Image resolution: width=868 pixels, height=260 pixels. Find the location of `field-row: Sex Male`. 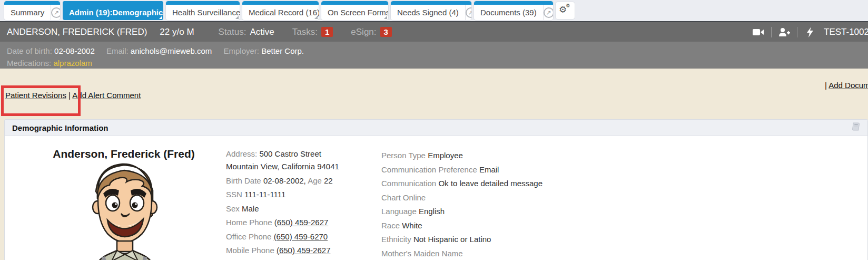

field-row: Sex Male is located at coordinates (282, 209).